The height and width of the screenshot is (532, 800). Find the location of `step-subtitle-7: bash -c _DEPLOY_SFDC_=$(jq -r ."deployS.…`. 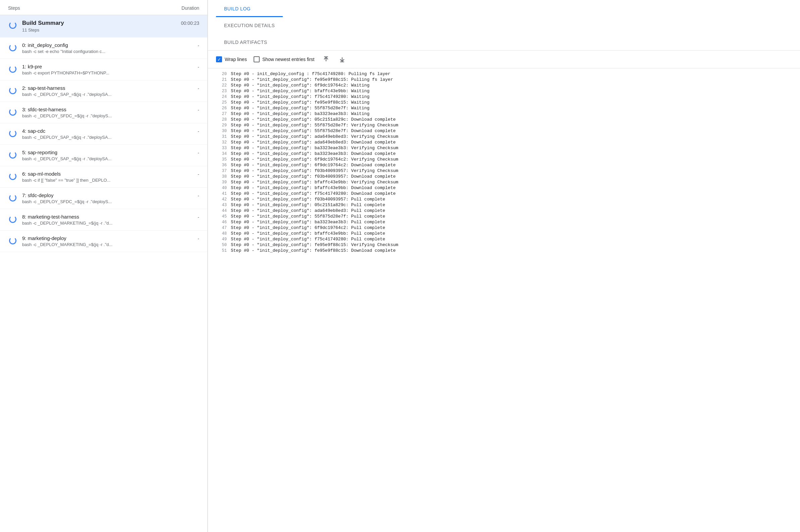

step-subtitle-7: bash -c _DEPLOY_SFDC_=$(jq -r ."deployS.… is located at coordinates (108, 202).